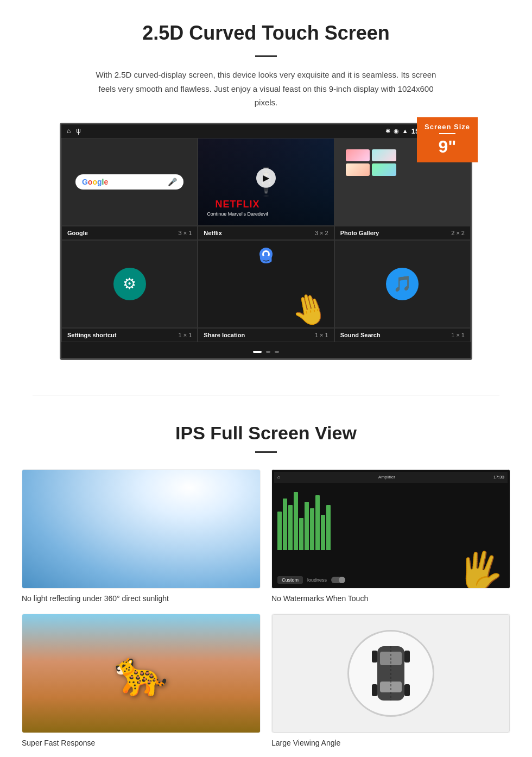  Describe the element at coordinates (391, 680) in the screenshot. I see `feature-car: Large Viewing Angle` at that location.